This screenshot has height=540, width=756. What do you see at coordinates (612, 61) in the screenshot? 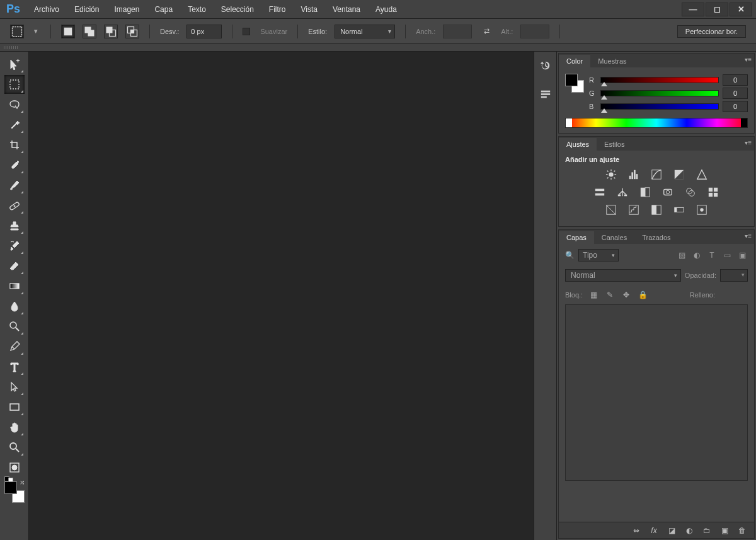
I see `tab-muestras: Muestras` at bounding box center [612, 61].